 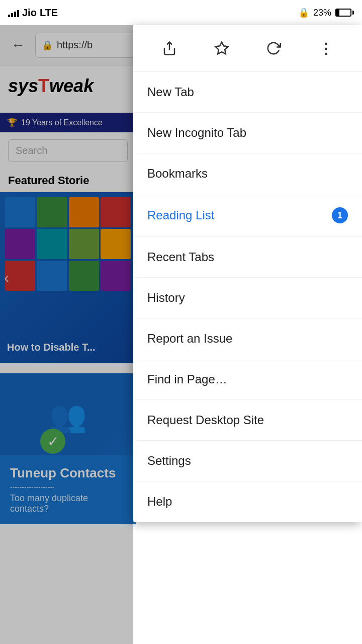 What do you see at coordinates (14, 13) in the screenshot?
I see `signal-icon` at bounding box center [14, 13].